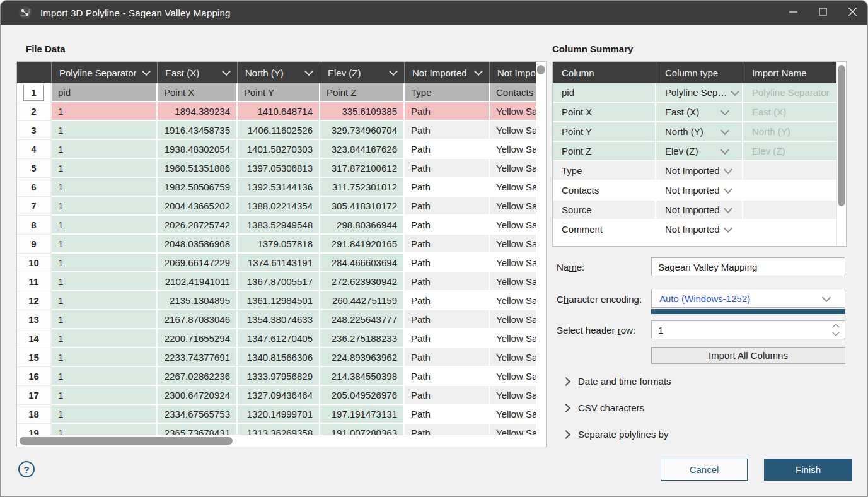 This screenshot has width=868, height=497. Describe the element at coordinates (198, 73) in the screenshot. I see `file-column-header: East (X)` at that location.